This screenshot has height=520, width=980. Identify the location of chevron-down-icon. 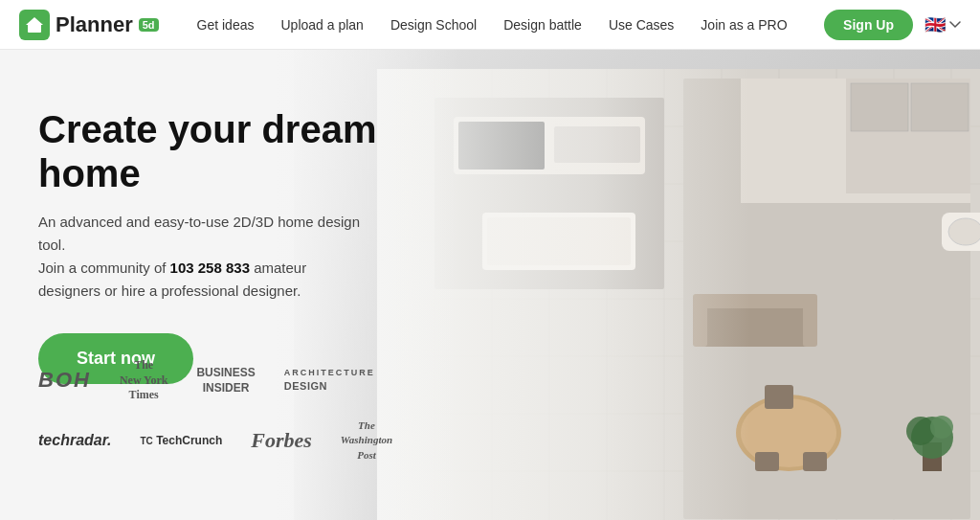
(955, 25).